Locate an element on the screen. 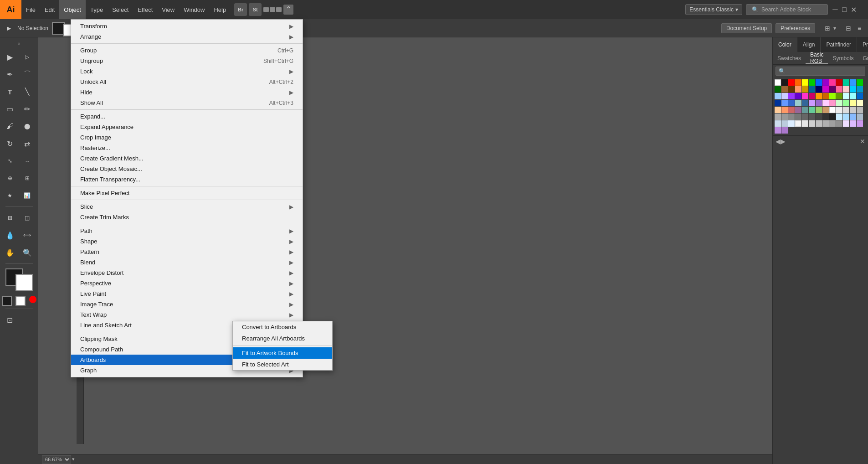  swatch-wisteria4 is located at coordinates (778, 130).